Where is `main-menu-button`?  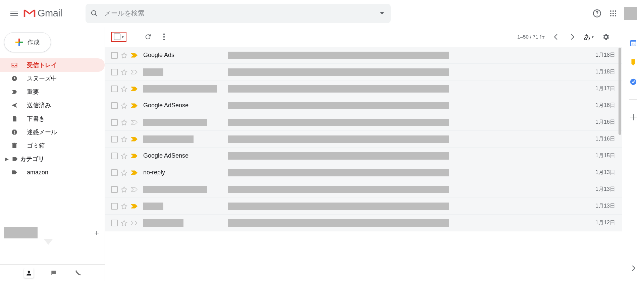
main-menu-button is located at coordinates (14, 13).